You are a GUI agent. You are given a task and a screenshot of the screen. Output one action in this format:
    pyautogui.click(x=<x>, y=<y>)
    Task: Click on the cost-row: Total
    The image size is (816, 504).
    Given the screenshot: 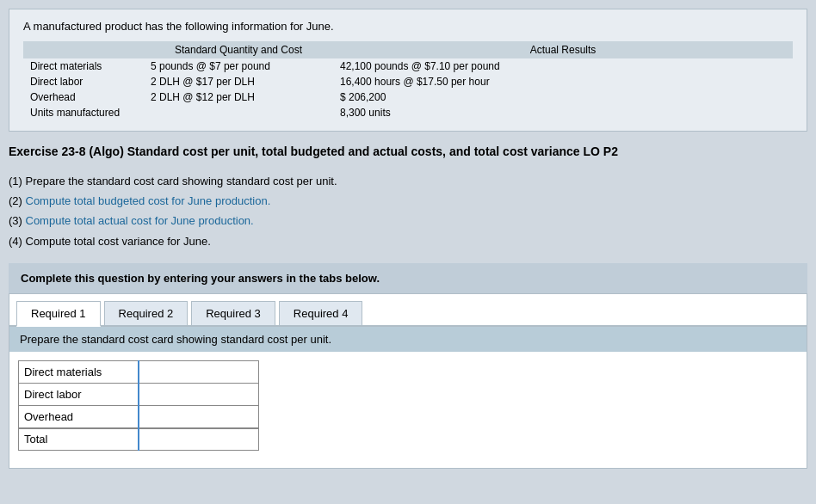 What is the action you would take?
    pyautogui.click(x=139, y=439)
    